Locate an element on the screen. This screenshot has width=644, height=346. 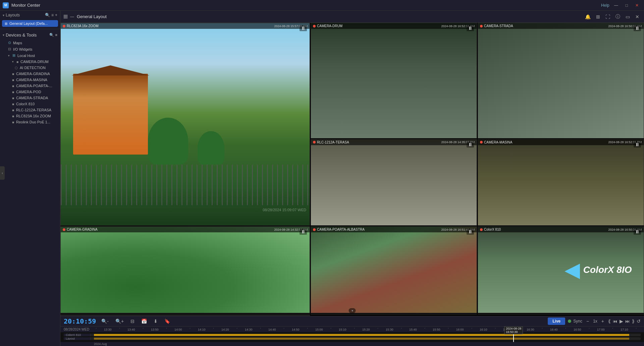
rec-dot-masina is located at coordinates (481, 142).